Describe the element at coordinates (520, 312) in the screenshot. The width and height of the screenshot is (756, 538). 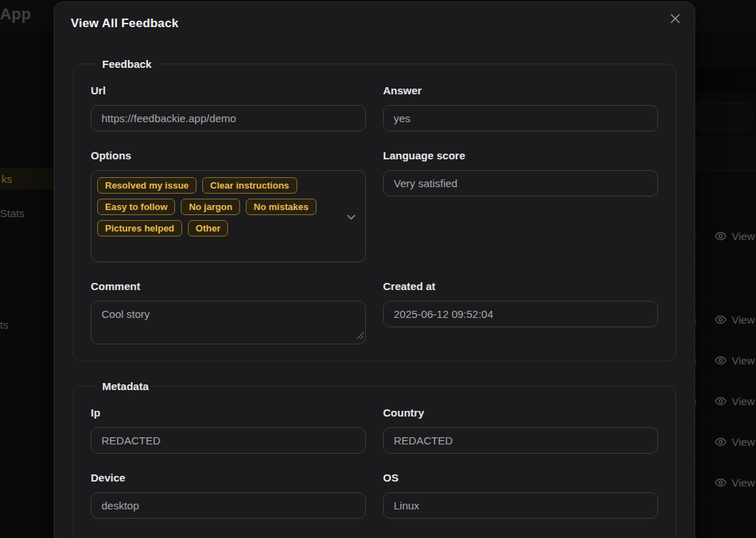
I see `created-at-field-group: Created at` at that location.